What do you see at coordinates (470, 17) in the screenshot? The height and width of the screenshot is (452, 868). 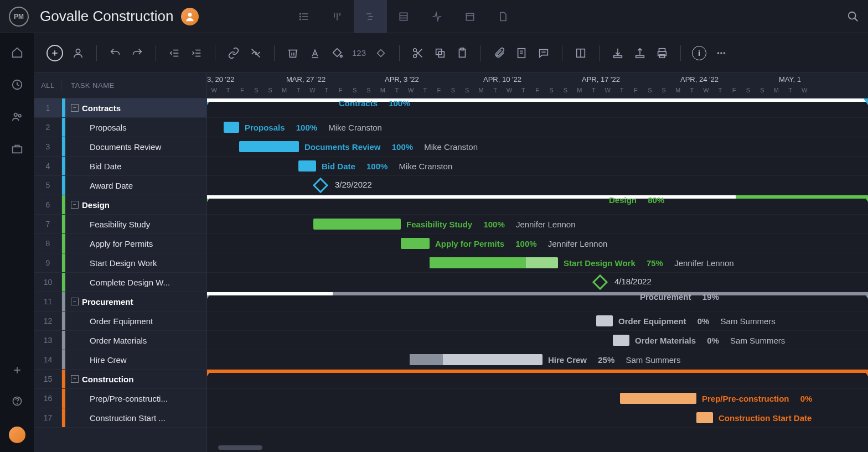 I see `view-calendar` at bounding box center [470, 17].